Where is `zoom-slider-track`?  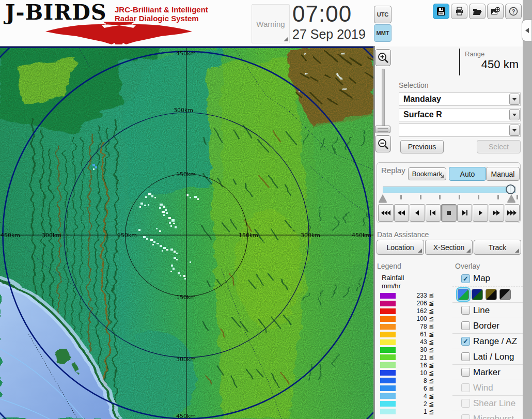 zoom-slider-track is located at coordinates (383, 101).